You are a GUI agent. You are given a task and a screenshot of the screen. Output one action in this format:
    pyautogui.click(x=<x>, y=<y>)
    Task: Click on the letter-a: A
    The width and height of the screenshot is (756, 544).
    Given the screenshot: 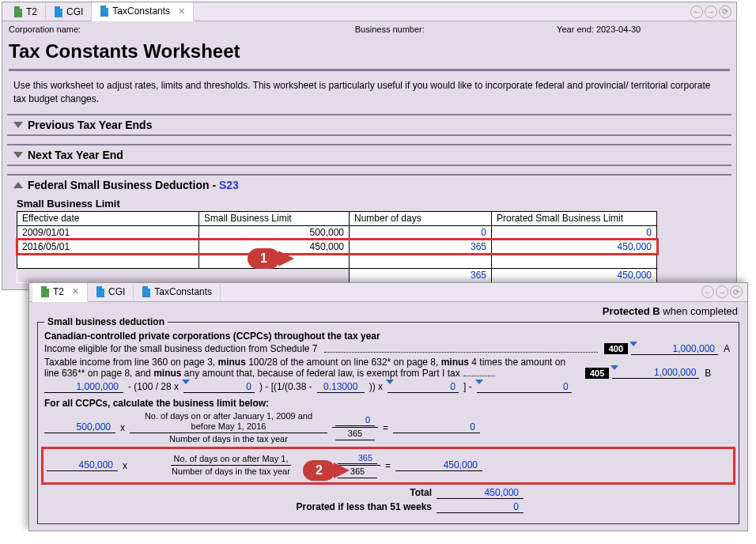 What is the action you would take?
    pyautogui.click(x=727, y=349)
    